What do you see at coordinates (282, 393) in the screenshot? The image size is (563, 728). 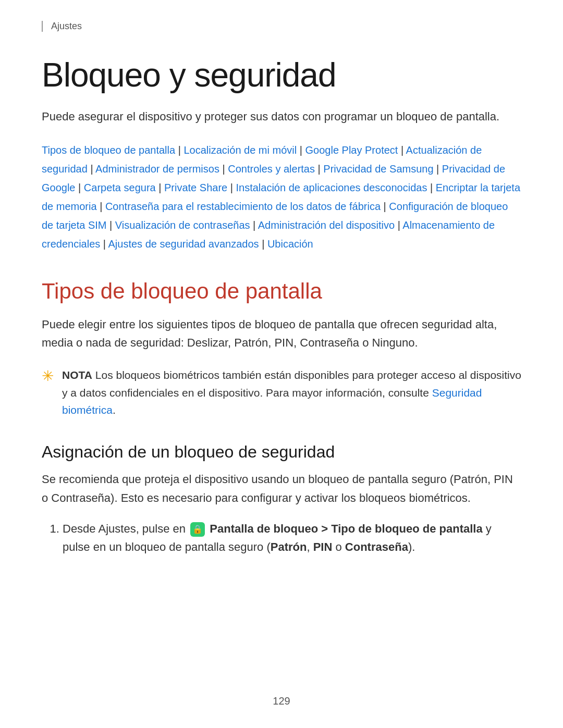 I see `note-box: ✳ NOTA Los bloqueos biométricos también …` at bounding box center [282, 393].